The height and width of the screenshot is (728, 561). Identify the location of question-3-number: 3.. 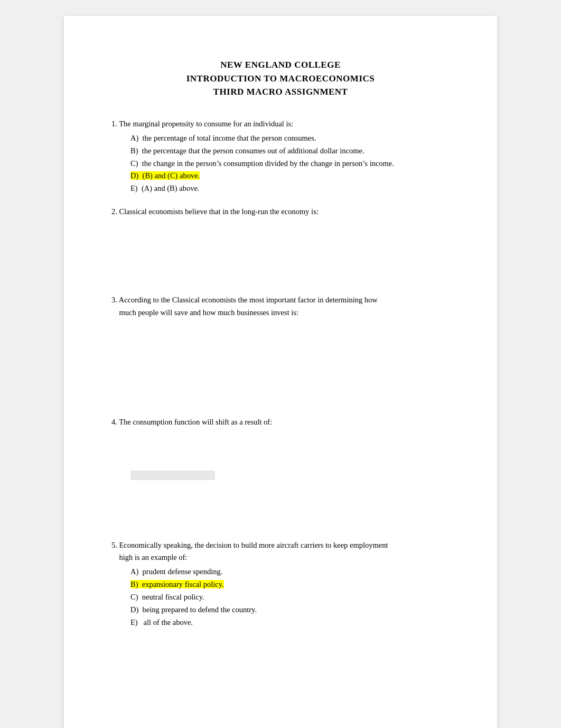
(114, 300).